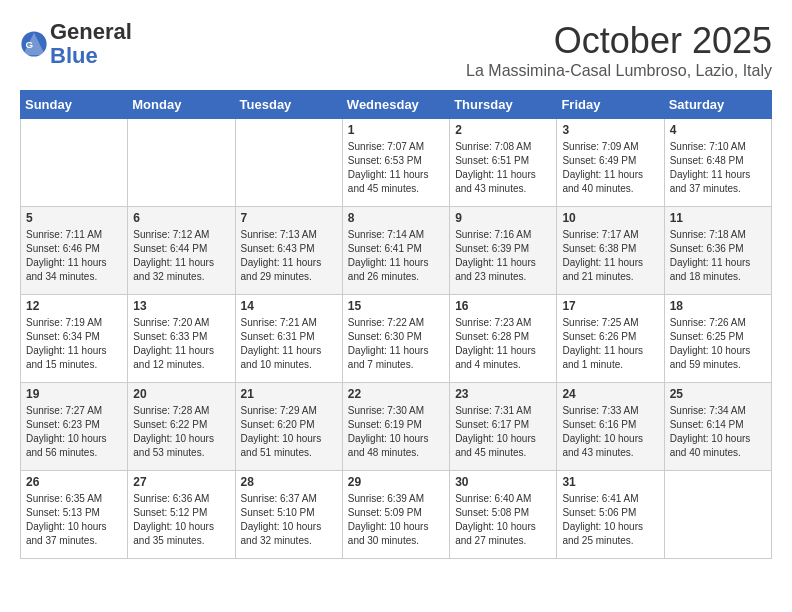 This screenshot has width=792, height=612. What do you see at coordinates (289, 394) in the screenshot?
I see `day-number: 21` at bounding box center [289, 394].